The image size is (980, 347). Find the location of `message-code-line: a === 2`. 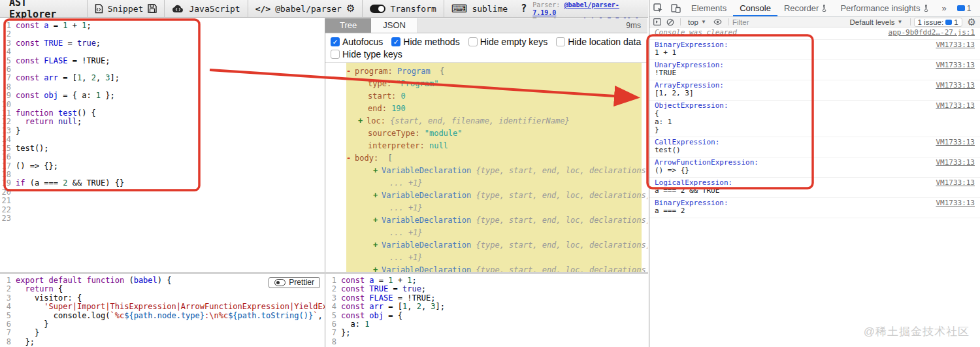

message-code-line: a === 2 is located at coordinates (691, 212).